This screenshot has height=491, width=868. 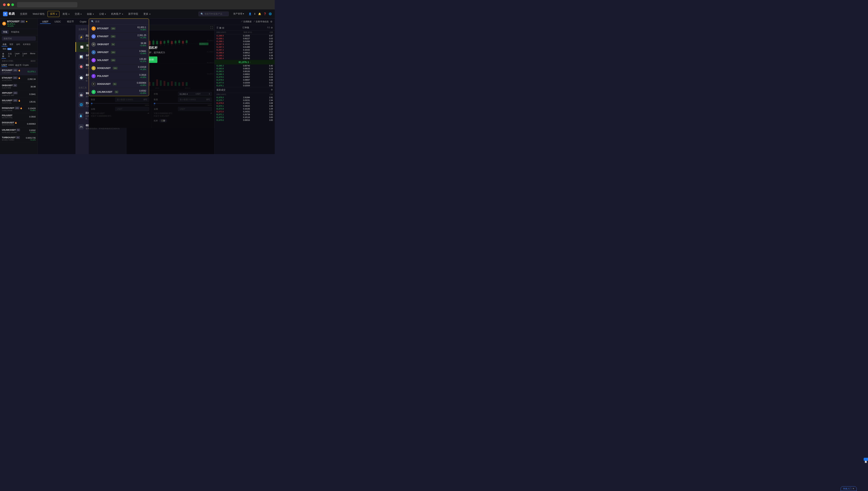 I want to click on transfer-icon-r: ⇄, so click(x=211, y=113).